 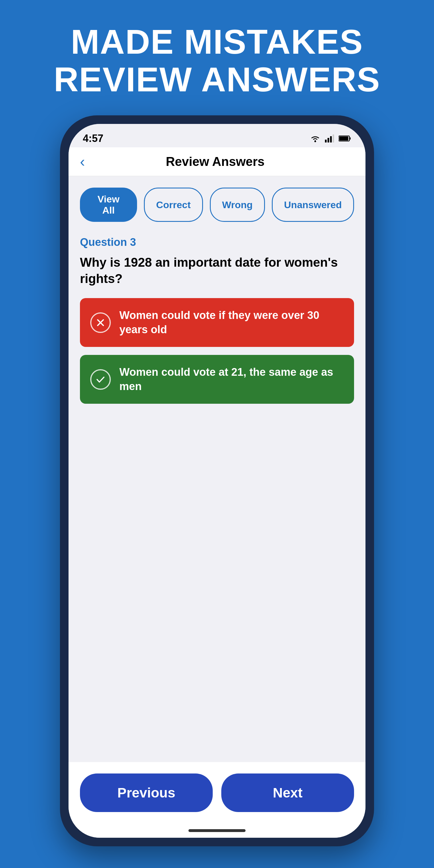 What do you see at coordinates (231, 322) in the screenshot?
I see `answer-wrong-text: Women could vote if they were over 30 ye…` at bounding box center [231, 322].